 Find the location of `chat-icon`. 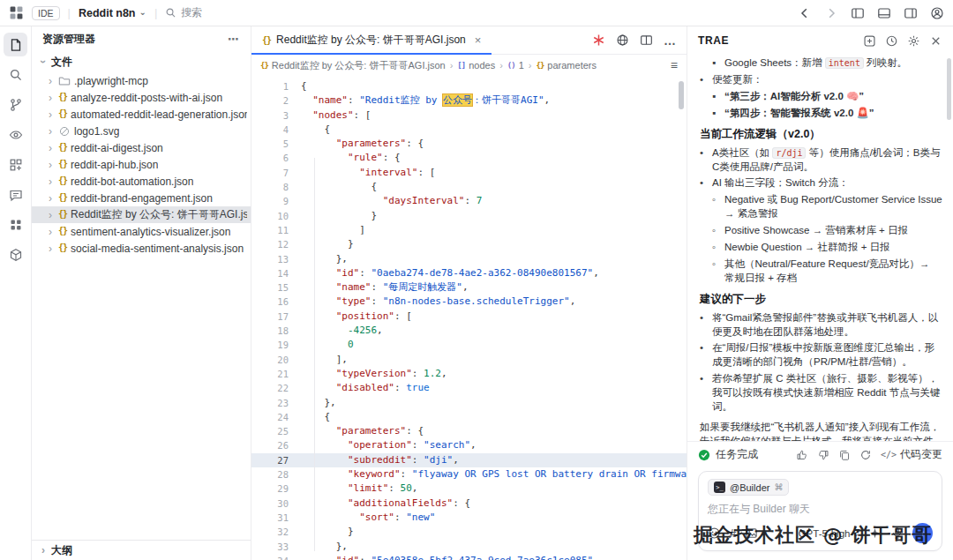

chat-icon is located at coordinates (16, 194).